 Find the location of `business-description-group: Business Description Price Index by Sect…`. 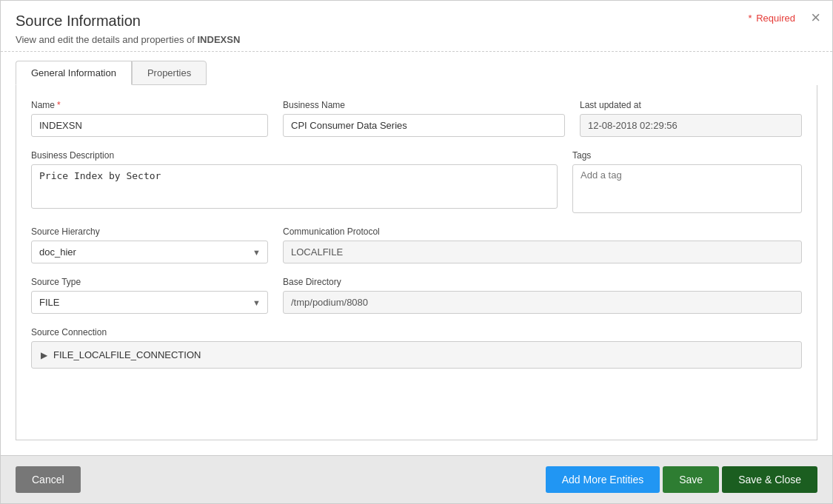

business-description-group: Business Description Price Index by Sect… is located at coordinates (295, 182).